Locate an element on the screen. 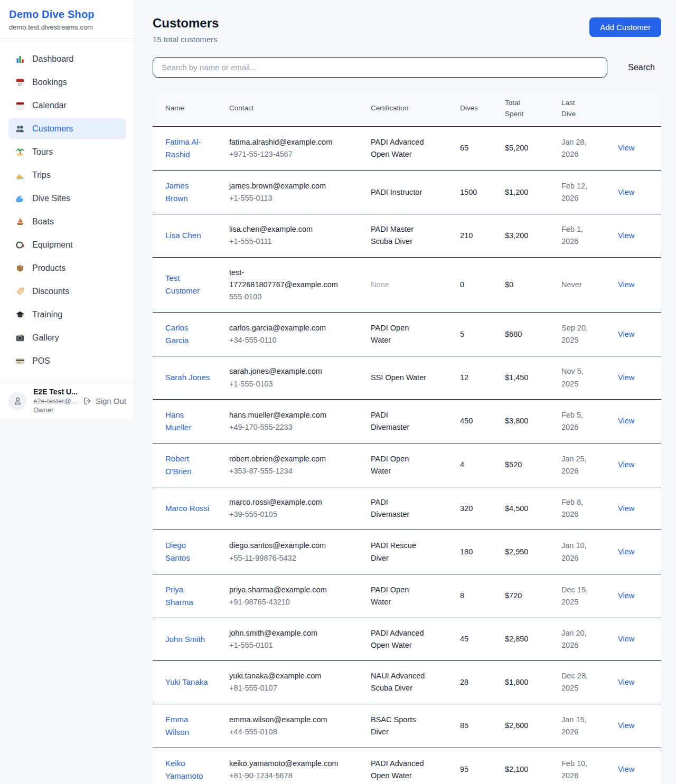  sign-out-button: Sign Out is located at coordinates (105, 401).